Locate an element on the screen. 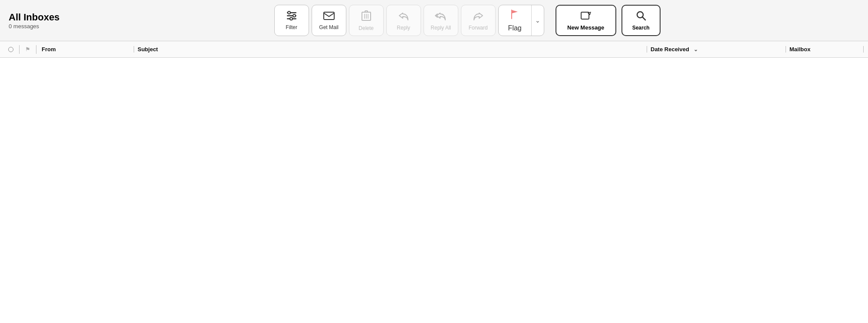 The image size is (868, 323). forward-icon is located at coordinates (478, 16).